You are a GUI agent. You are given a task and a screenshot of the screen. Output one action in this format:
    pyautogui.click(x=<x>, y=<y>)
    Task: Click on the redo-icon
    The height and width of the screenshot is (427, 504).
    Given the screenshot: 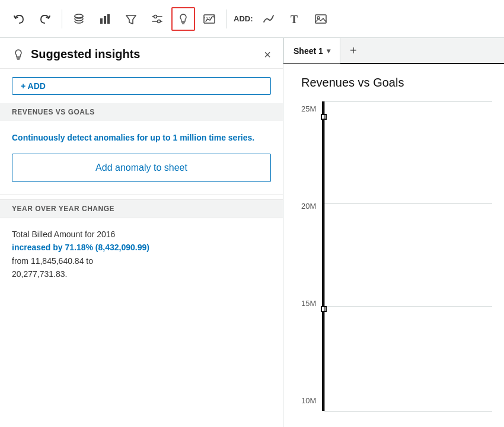 What is the action you would take?
    pyautogui.click(x=45, y=19)
    